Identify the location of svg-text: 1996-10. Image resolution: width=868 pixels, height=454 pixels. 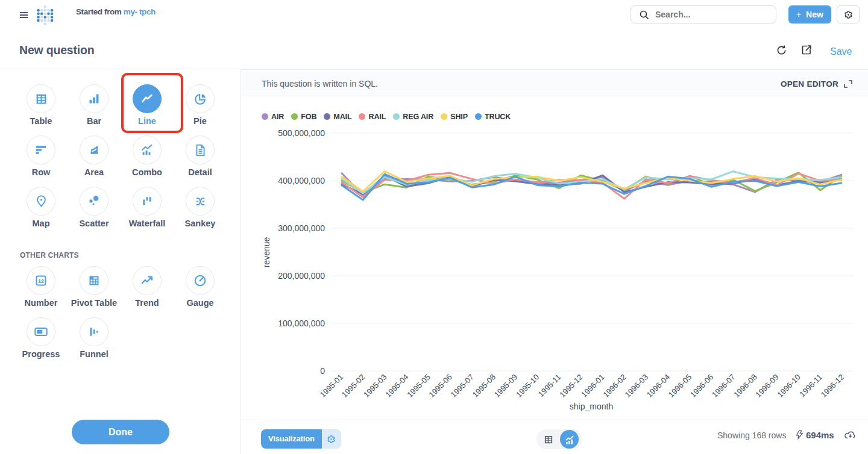
(788, 386).